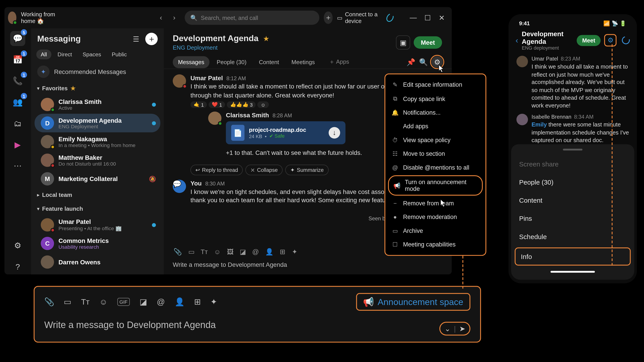 The width and height of the screenshot is (644, 362). What do you see at coordinates (161, 17) in the screenshot?
I see `nav-back-button: ‹` at bounding box center [161, 17].